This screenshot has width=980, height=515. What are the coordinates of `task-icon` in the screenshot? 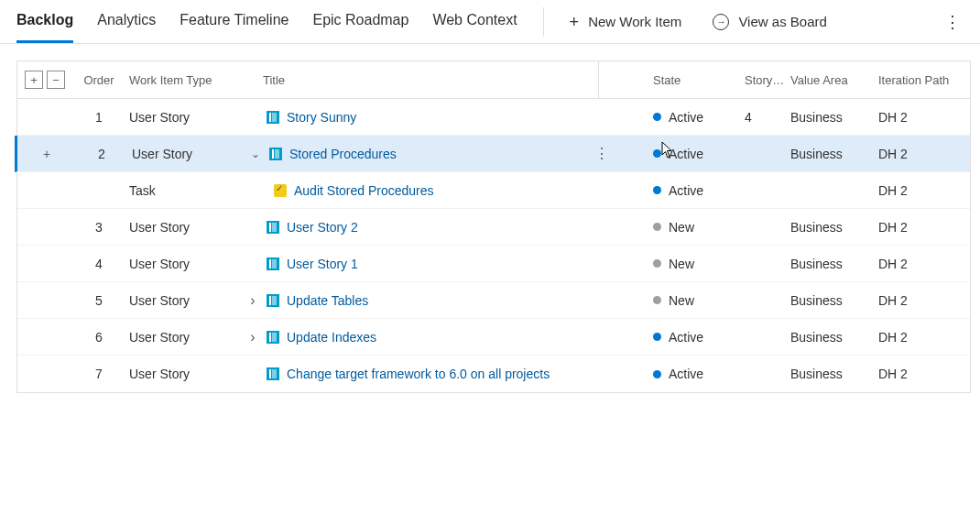 It's located at (280, 191).